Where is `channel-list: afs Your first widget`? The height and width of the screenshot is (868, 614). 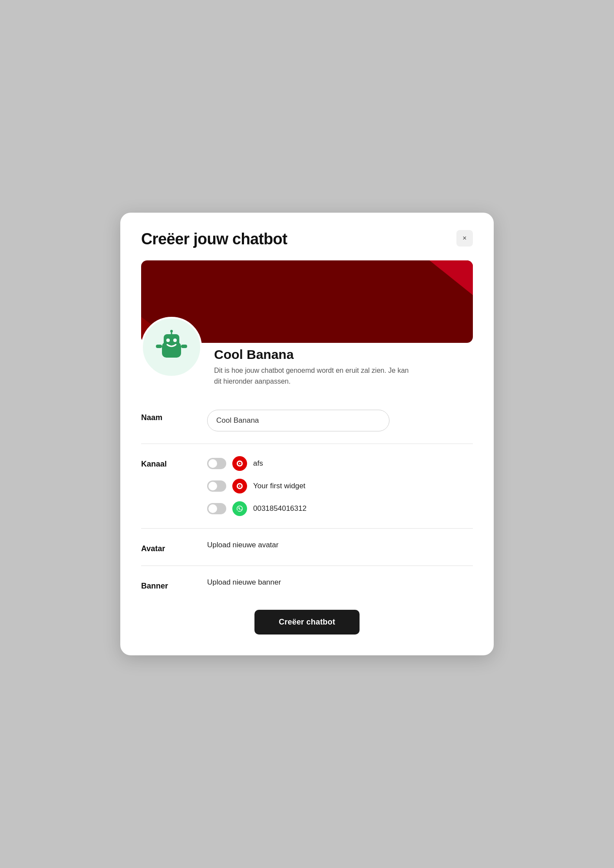
channel-list: afs Your first widget is located at coordinates (340, 486).